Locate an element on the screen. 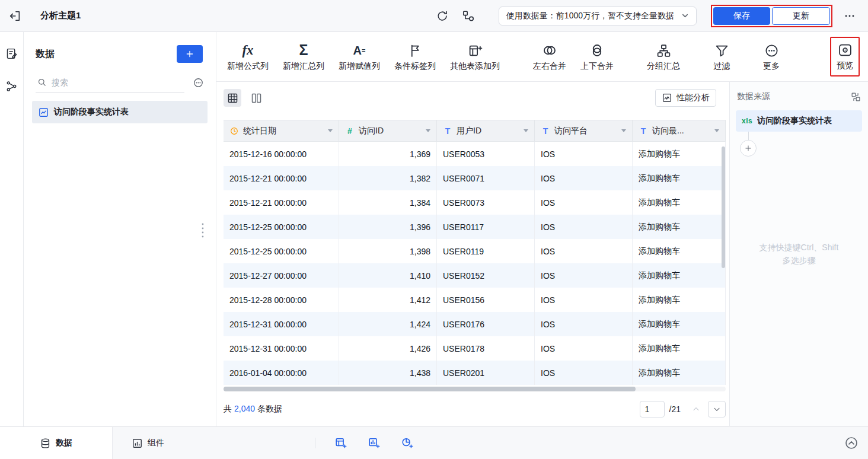  column-label: 访问最... is located at coordinates (668, 131).